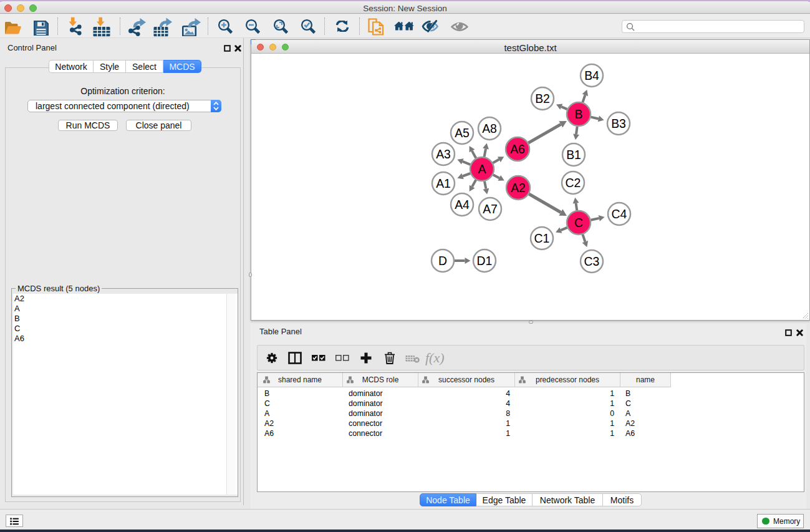  What do you see at coordinates (542, 99) in the screenshot?
I see `svg-text: B2` at bounding box center [542, 99].